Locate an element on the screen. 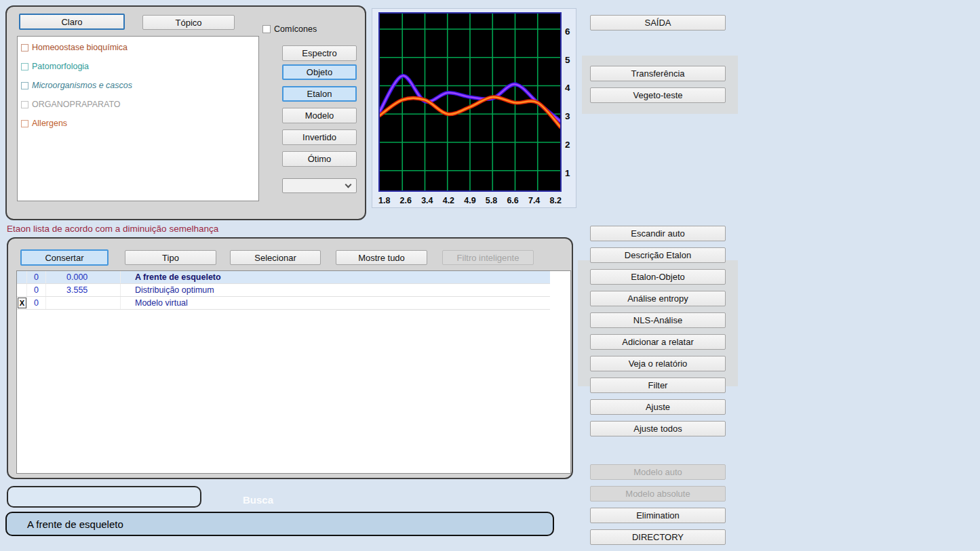 The image size is (980, 551). search-input is located at coordinates (104, 497).